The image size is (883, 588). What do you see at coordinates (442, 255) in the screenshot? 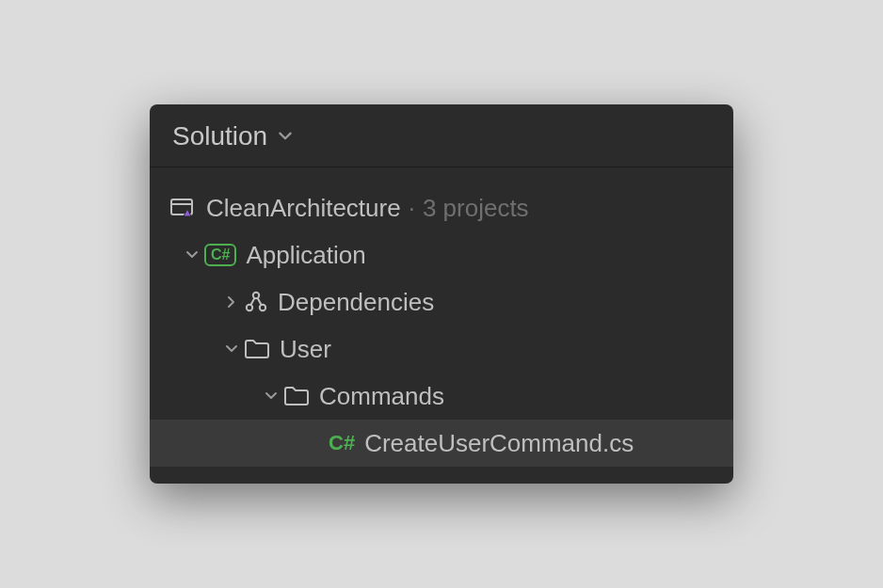
I see `project-application: C# Application` at bounding box center [442, 255].